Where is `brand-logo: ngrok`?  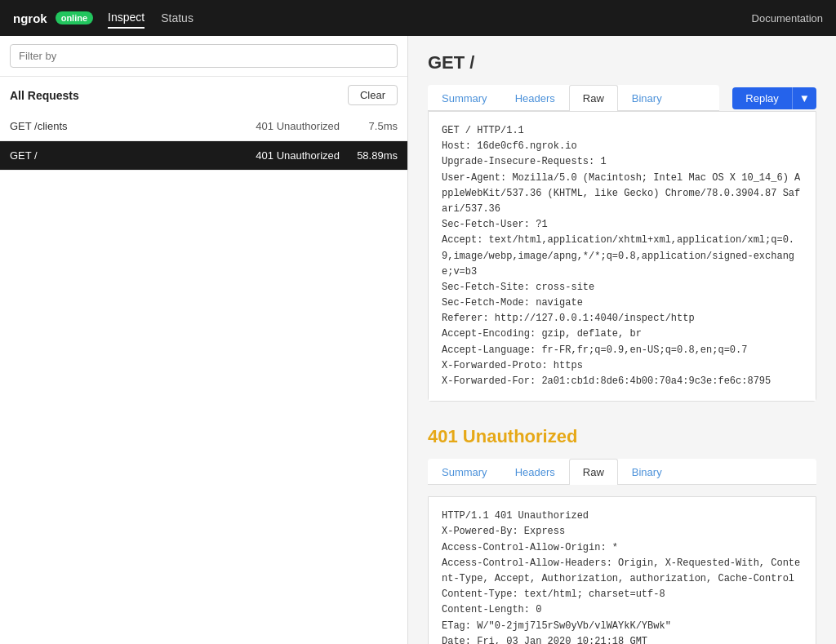
brand-logo: ngrok is located at coordinates (30, 18).